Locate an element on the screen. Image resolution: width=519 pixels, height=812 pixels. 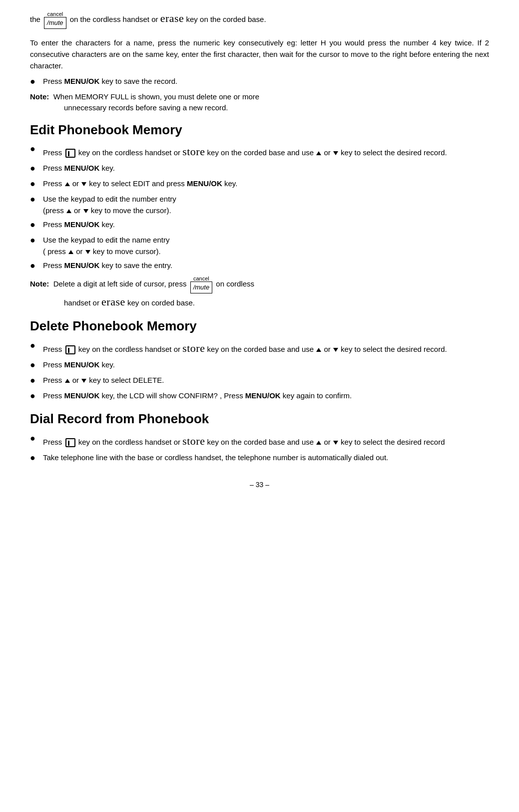
note-block: Note: When MEMORY FULL is shown, you mus… is located at coordinates (260, 103).